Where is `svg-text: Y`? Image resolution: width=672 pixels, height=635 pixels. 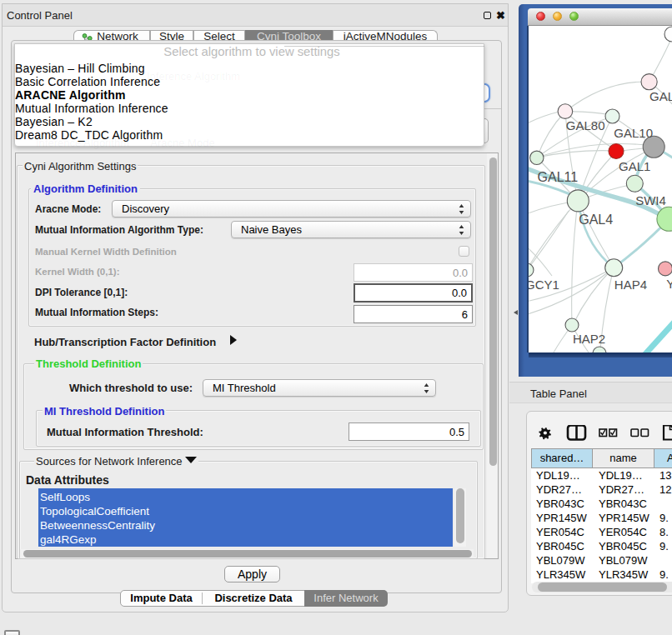
svg-text: Y is located at coordinates (669, 283).